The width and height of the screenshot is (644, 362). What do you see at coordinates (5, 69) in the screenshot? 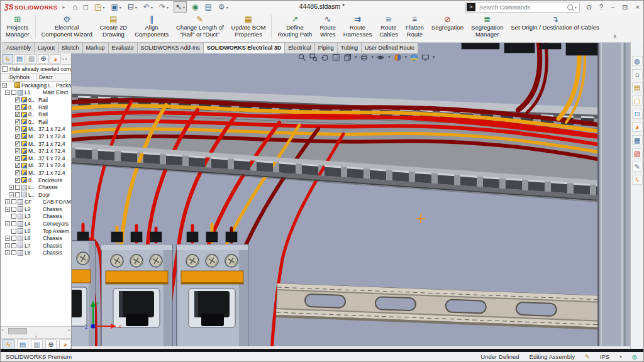
I see `hide-inserted-checkbox` at bounding box center [5, 69].